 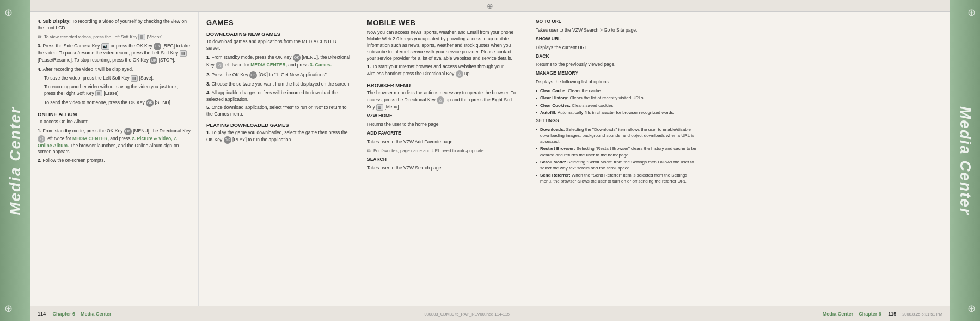 I want to click on step4-record: To recording another video without savin…, so click(x=114, y=90).